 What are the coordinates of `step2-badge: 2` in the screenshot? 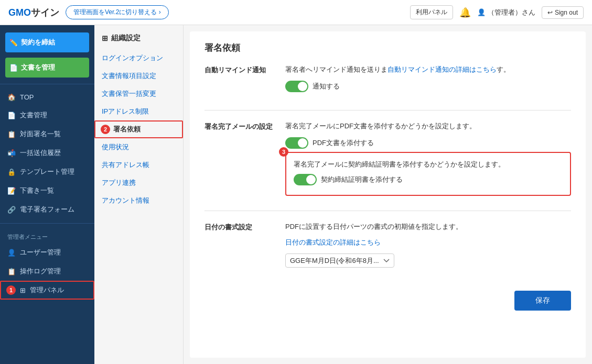 It's located at (105, 129).